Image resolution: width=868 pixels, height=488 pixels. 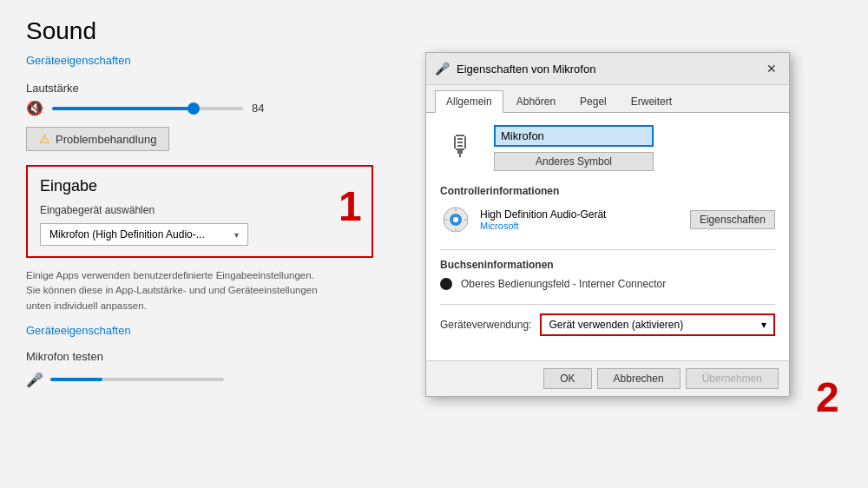 I want to click on dialog-footer: OK Abbrechen Übernehmen, so click(x=608, y=379).